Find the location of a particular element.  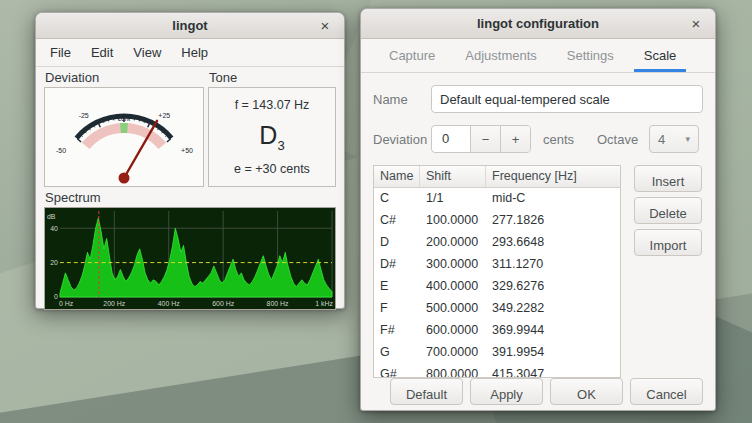

table-row: G700.0000391.9954 is located at coordinates (497, 353).